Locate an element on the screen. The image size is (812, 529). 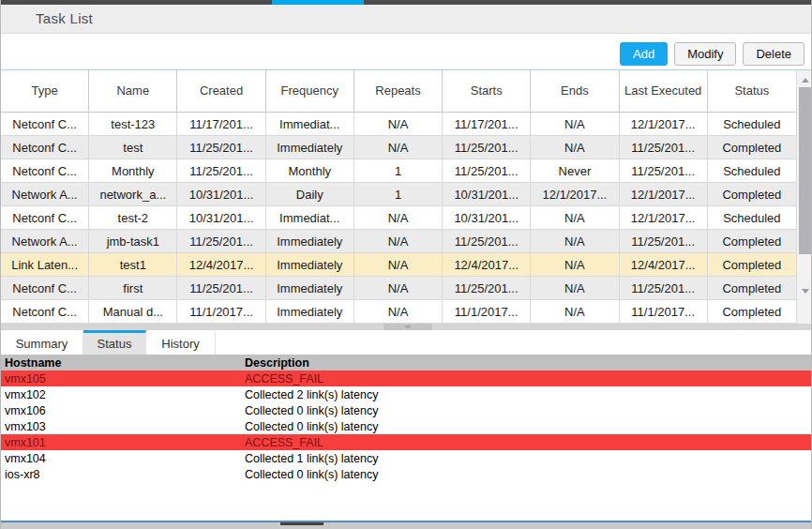
table-cell: test-123 is located at coordinates (133, 124).